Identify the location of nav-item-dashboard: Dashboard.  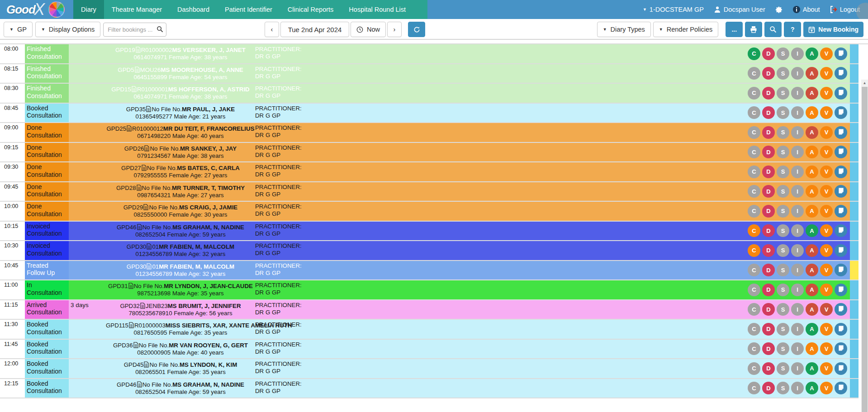
(194, 9).